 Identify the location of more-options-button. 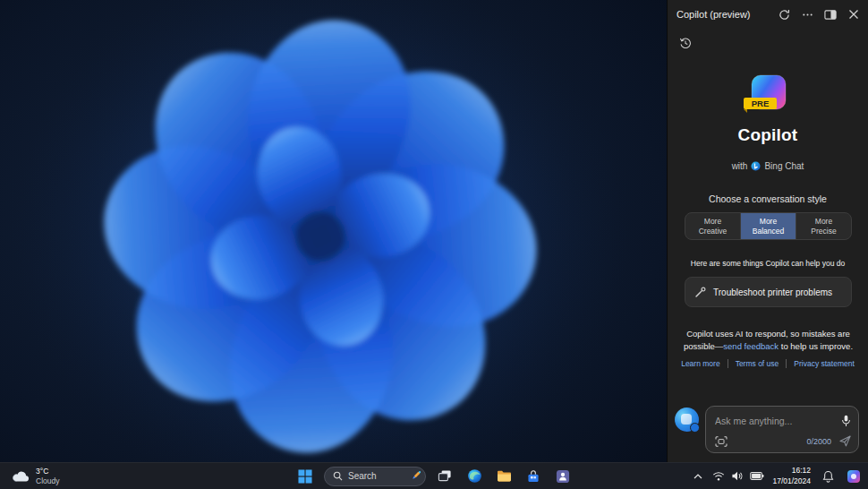
(807, 14).